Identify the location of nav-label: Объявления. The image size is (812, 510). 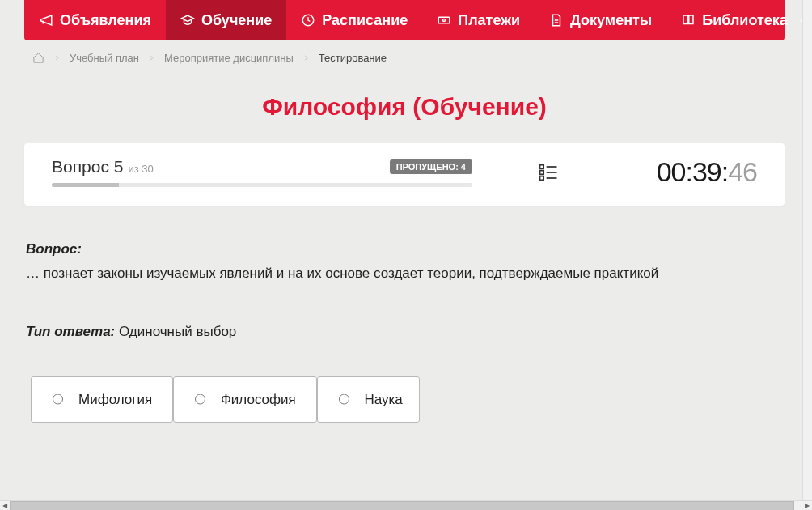
(105, 21).